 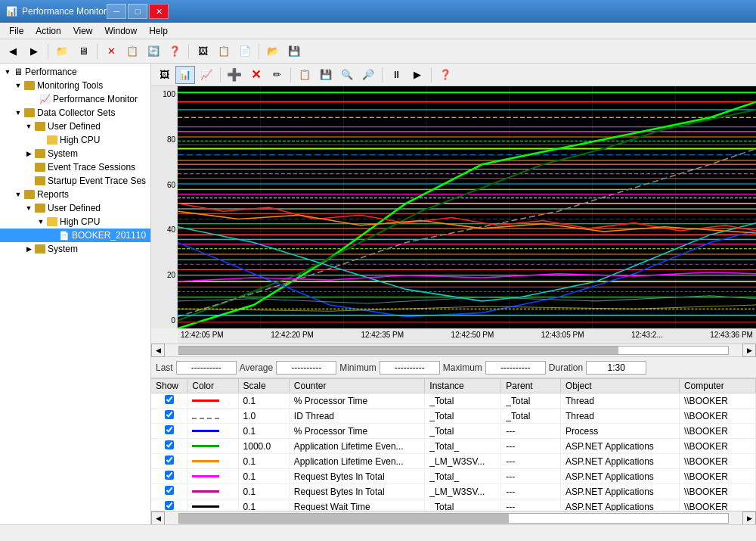 What do you see at coordinates (454, 416) in the screenshot?
I see `table-row: 1.0ID Thread_Total_TotalThread\\BOOKER` at bounding box center [454, 416].